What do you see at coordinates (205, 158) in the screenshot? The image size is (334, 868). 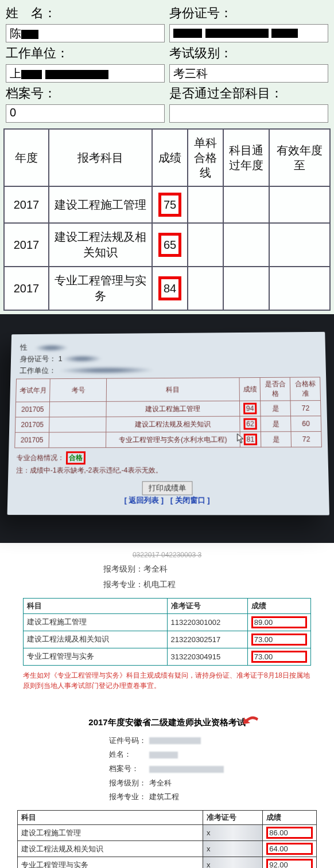 I see `th-passline: 单科合格线` at bounding box center [205, 158].